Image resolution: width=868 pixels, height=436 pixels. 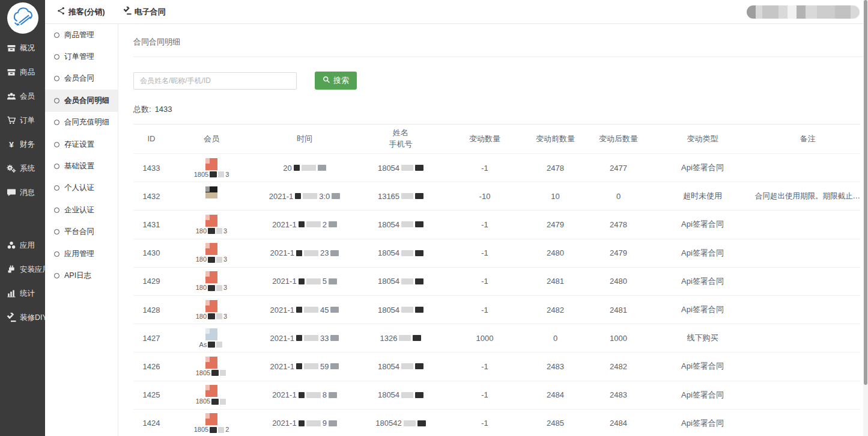 What do you see at coordinates (555, 140) in the screenshot?
I see `column-header: 变动前数量` at bounding box center [555, 140].